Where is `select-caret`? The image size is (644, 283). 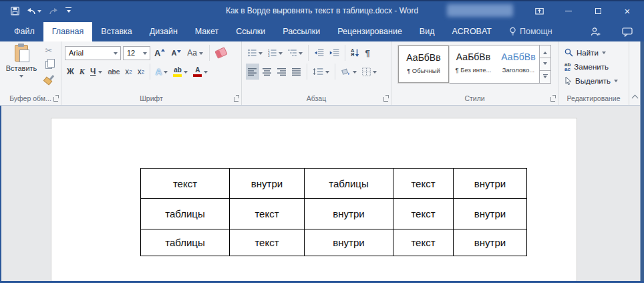 select-caret is located at coordinates (616, 82).